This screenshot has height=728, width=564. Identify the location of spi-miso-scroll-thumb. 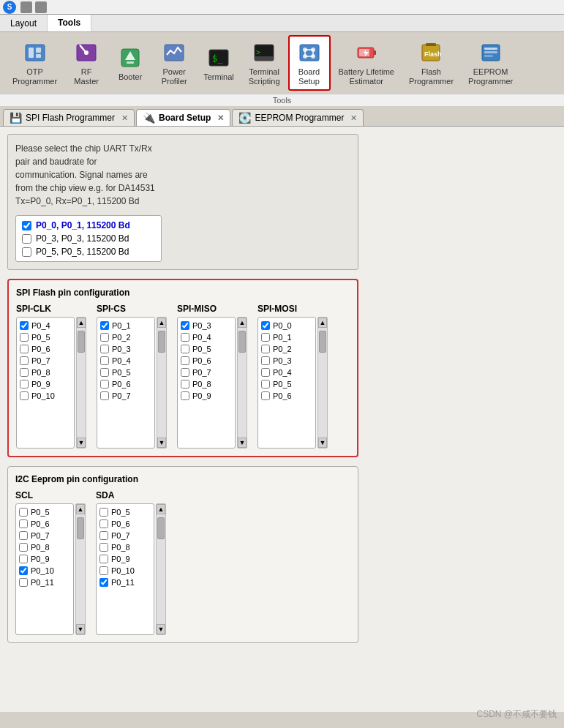
(242, 342).